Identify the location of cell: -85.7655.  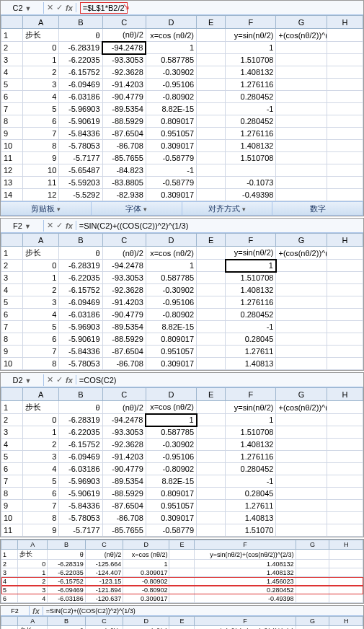
(124, 531).